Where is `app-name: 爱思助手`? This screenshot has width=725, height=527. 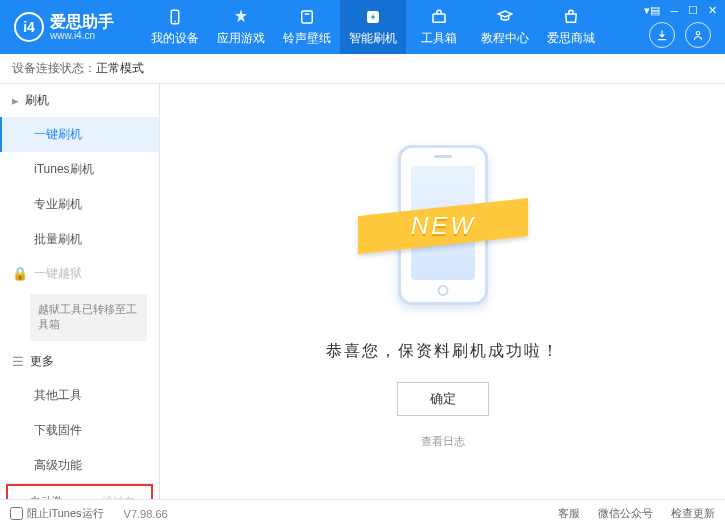
app-name: 爱思助手 is located at coordinates (82, 22).